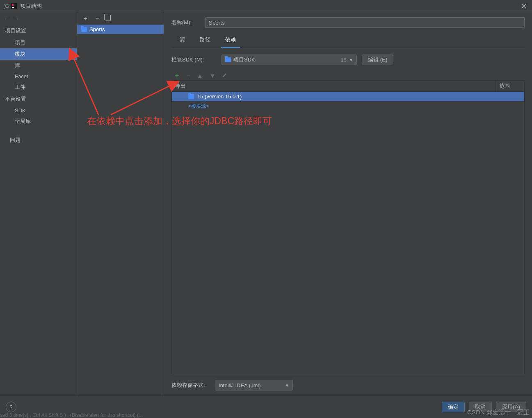 This screenshot has height=418, width=532. I want to click on sidebar-item-facets: Facet, so click(39, 76).